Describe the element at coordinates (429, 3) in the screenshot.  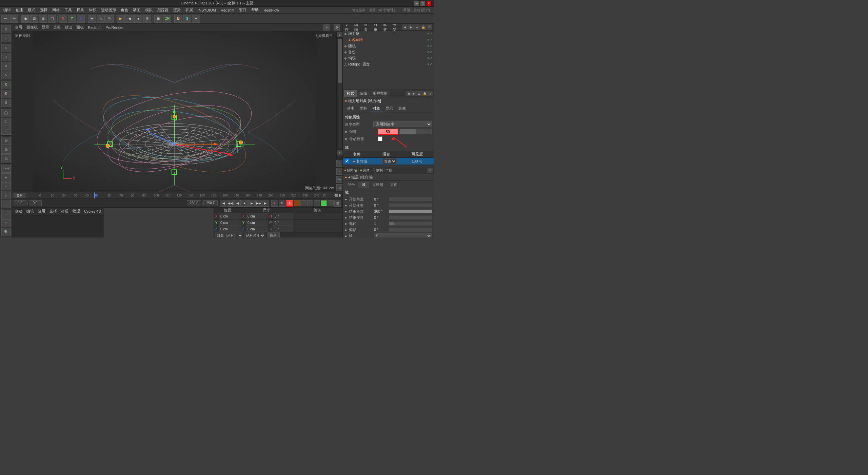
I see `close-button: ✕` at that location.